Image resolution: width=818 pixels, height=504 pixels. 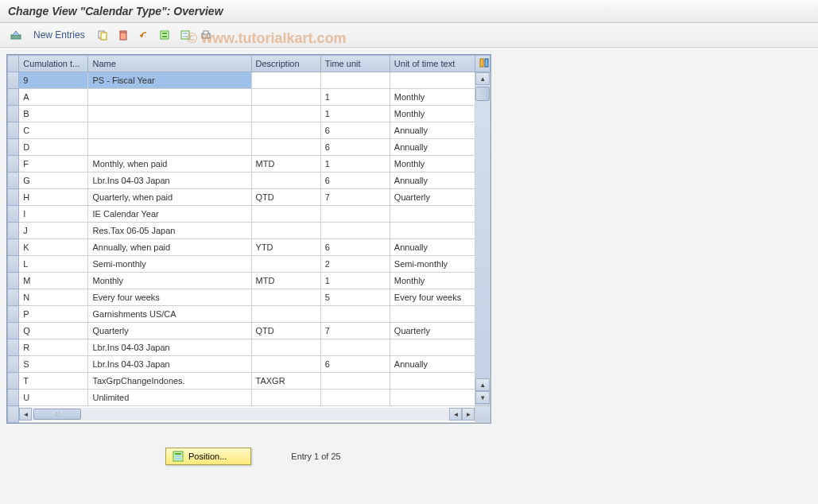 I want to click on table-row: Q Quarterly QTD 7 Quarterly, so click(x=250, y=331).